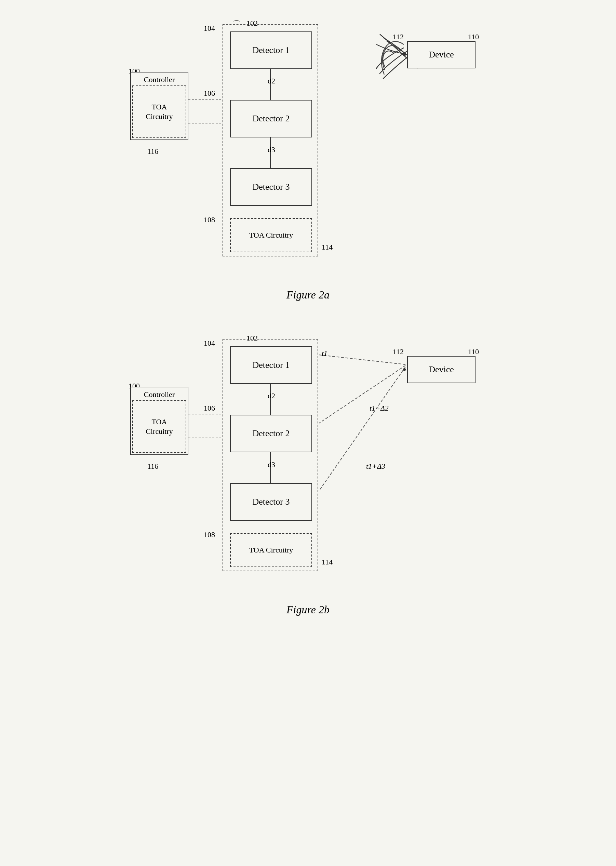 This screenshot has width=616, height=866. Describe the element at coordinates (271, 187) in the screenshot. I see `detector-3-2a: Detector 3` at that location.